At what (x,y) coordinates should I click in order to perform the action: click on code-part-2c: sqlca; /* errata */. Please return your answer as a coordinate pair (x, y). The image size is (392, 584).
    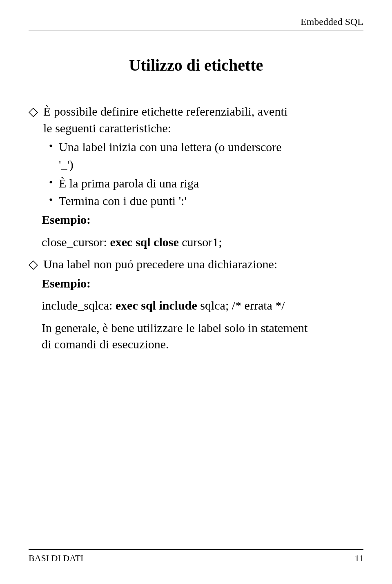
    Looking at the image, I should click on (241, 305).